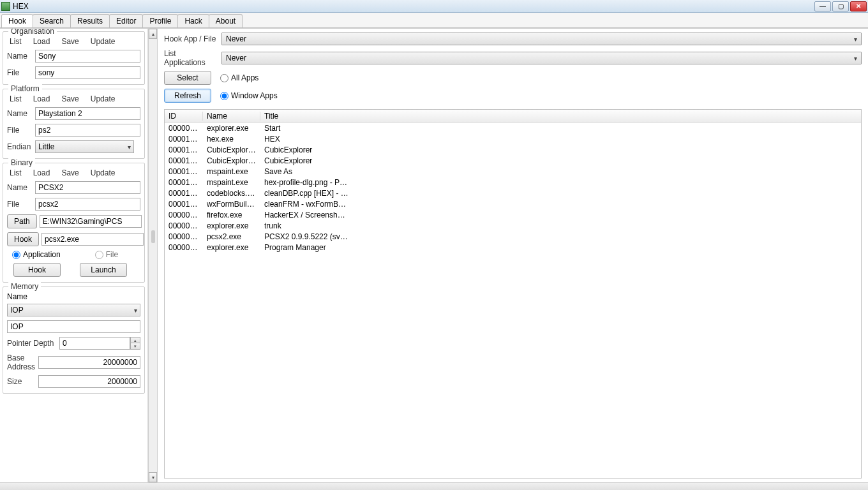 The image size is (868, 490). Describe the element at coordinates (20, 130) in the screenshot. I see `plat-file-label: File` at that location.